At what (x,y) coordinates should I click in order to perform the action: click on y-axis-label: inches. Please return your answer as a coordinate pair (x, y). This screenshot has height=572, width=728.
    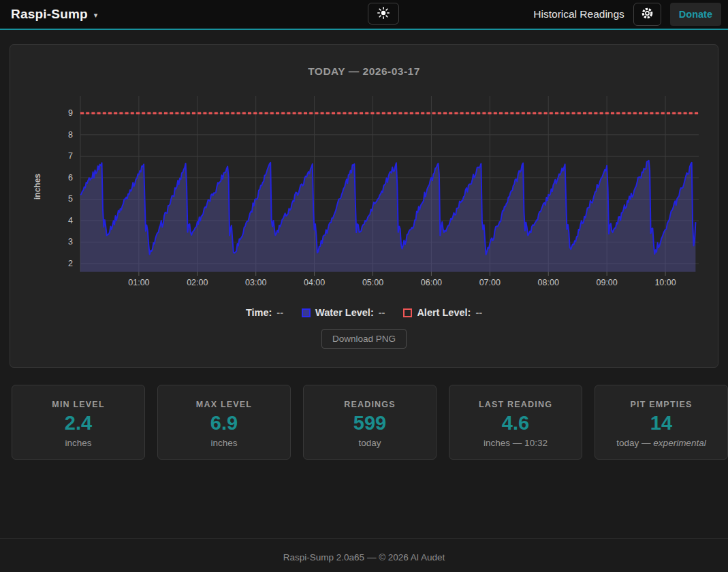
    Looking at the image, I should click on (37, 187).